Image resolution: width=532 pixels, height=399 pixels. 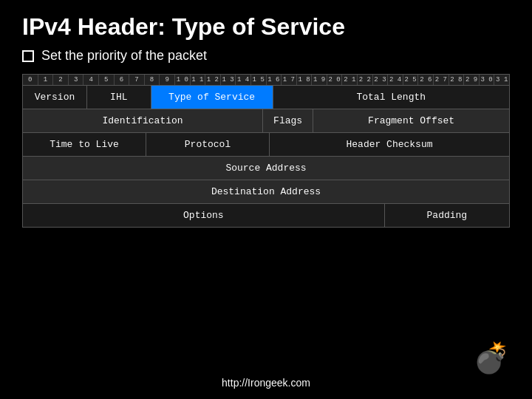 I want to click on bit-cell-29: 2 9, so click(x=471, y=80).